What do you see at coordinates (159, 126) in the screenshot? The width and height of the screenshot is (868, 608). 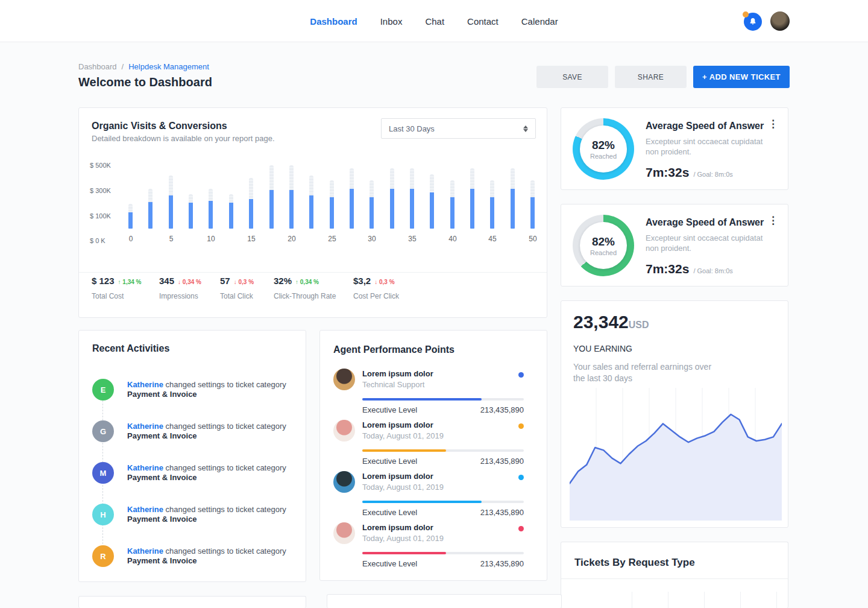 I see `organic-card-title: Organic Visits & Conversions` at bounding box center [159, 126].